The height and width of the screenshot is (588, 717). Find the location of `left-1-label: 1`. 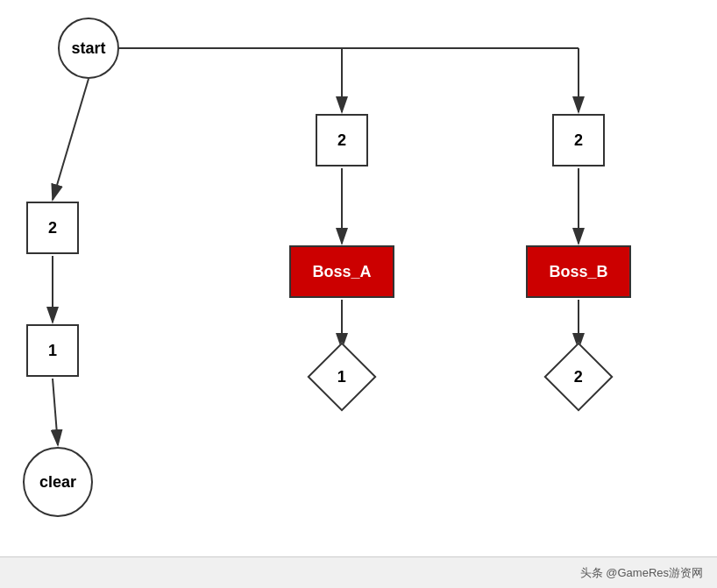

left-1-label: 1 is located at coordinates (53, 351).